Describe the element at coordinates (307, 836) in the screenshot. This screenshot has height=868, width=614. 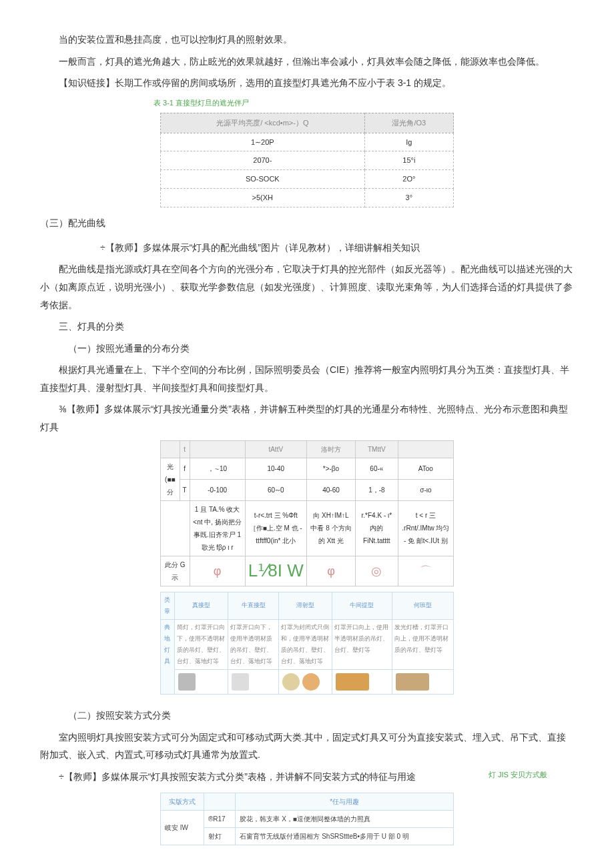
I see `table-row: 射灯 石窗育节无线版付通国相方 ShSRSttteB•多用于 U 部 0 明` at that location.